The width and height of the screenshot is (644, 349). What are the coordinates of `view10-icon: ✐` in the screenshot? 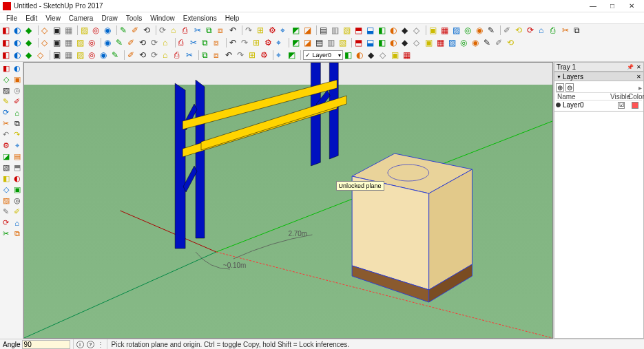 It's located at (500, 43).